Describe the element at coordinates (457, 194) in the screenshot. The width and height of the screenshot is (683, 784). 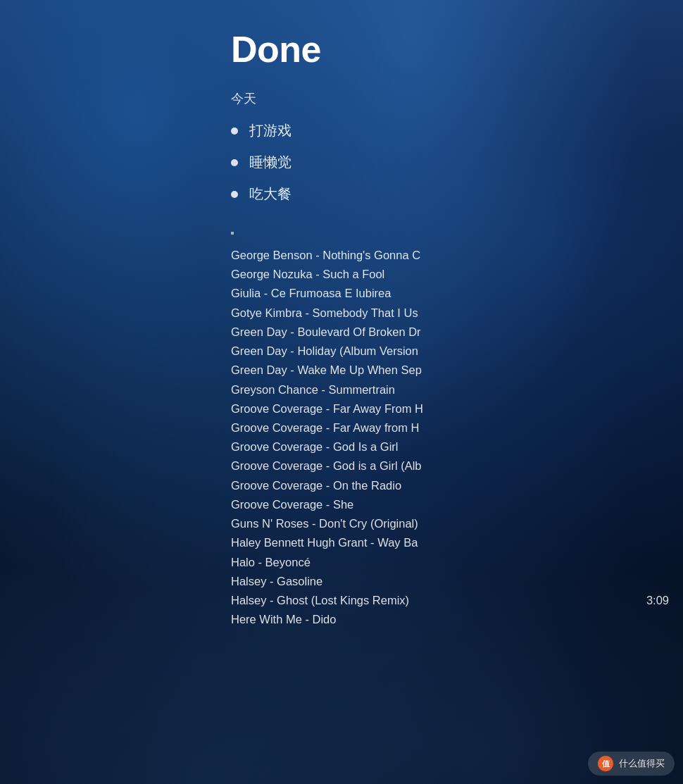
I see `task-item: 吃大餐` at that location.